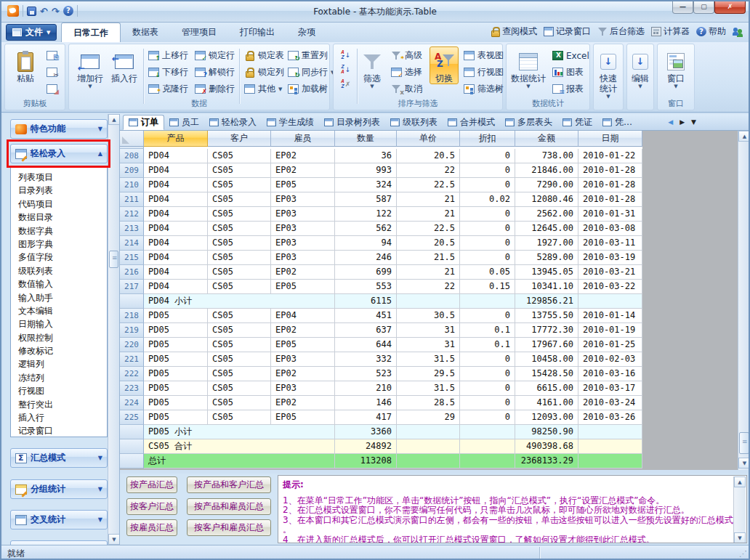  I want to click on tab-next-icon: ▶, so click(682, 122).